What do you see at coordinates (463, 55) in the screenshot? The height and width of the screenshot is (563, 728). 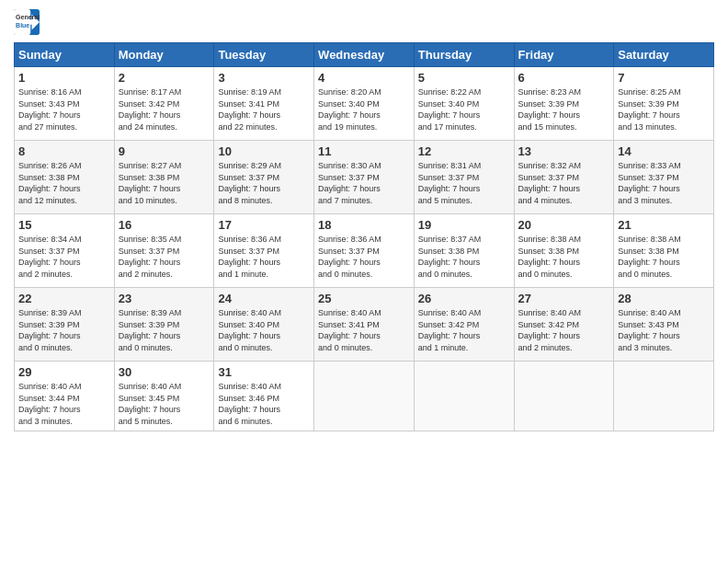 I see `header-thursday: Thursday` at bounding box center [463, 55].